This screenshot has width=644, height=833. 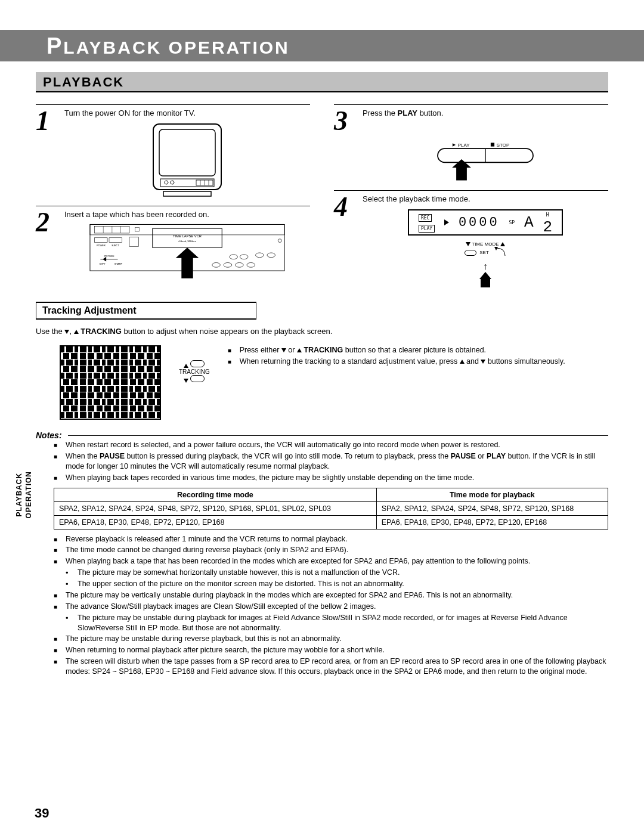 What do you see at coordinates (119, 264) in the screenshot?
I see `svg-text: SHARP` at bounding box center [119, 264].